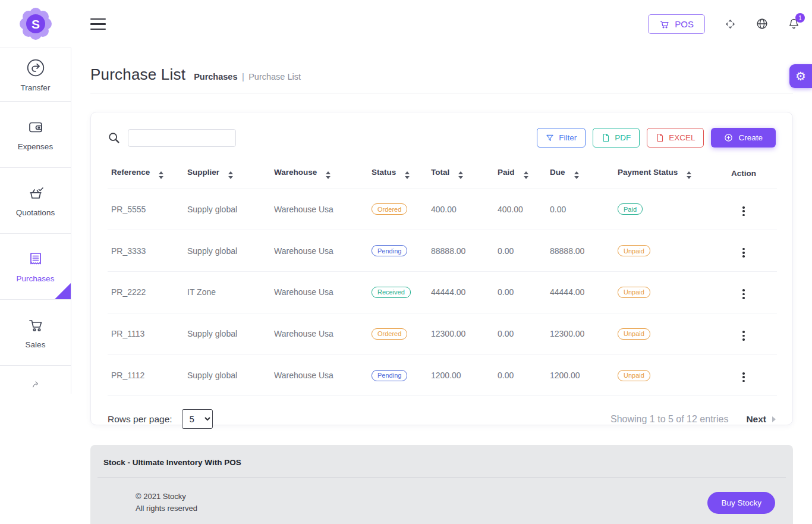 This screenshot has height=524, width=812. Describe the element at coordinates (228, 293) in the screenshot. I see `cell-supplier: IT Zone` at that location.